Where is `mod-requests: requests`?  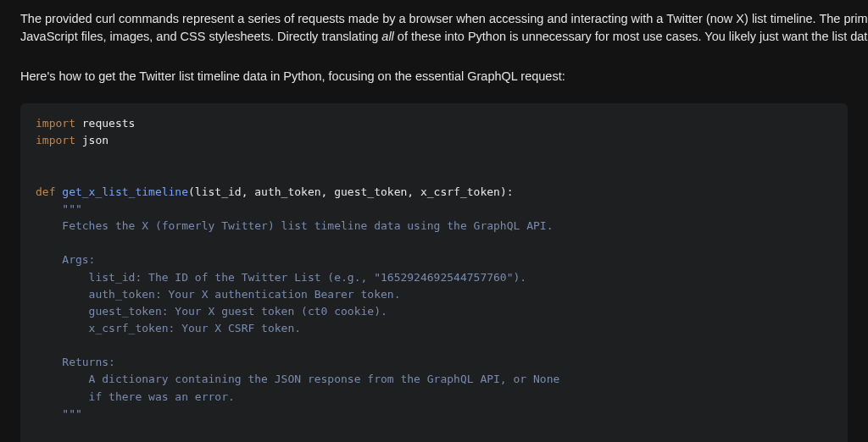
mod-requests: requests is located at coordinates (105, 124).